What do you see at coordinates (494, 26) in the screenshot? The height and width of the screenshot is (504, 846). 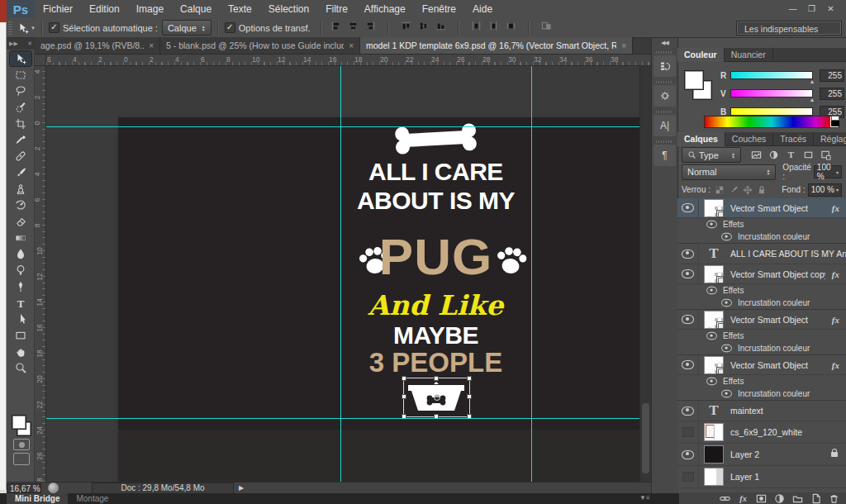 I see `distribute-horizontal-centers-button` at bounding box center [494, 26].